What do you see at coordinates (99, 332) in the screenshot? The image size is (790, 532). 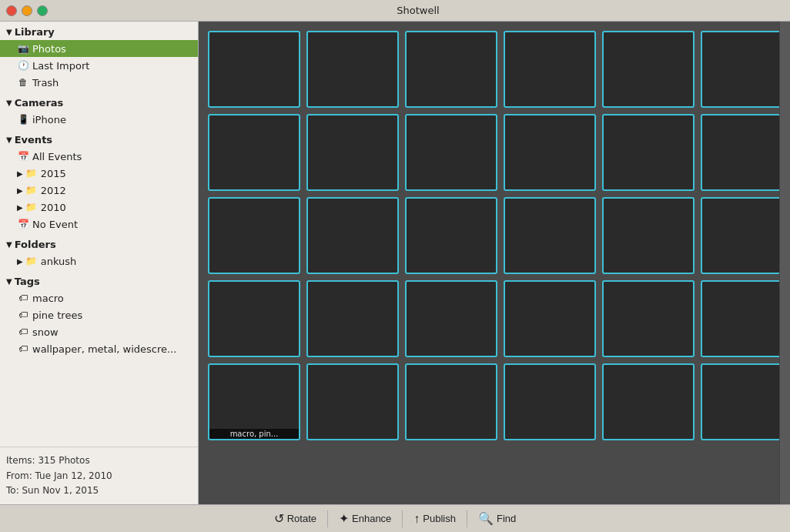 I see `sidebar-item-snow: 🏷 snow` at bounding box center [99, 332].